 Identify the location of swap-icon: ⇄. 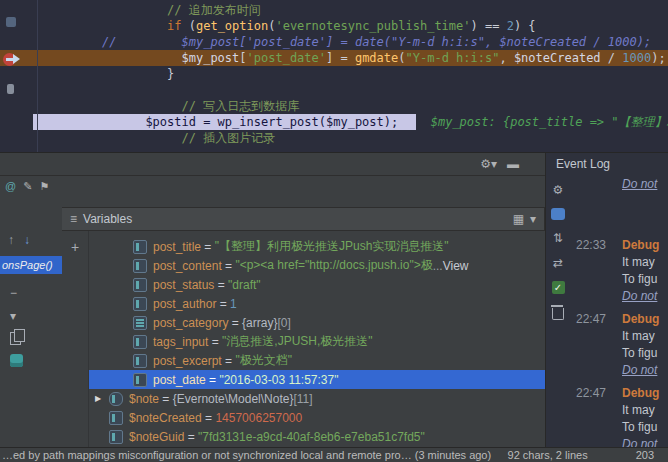
(558, 263).